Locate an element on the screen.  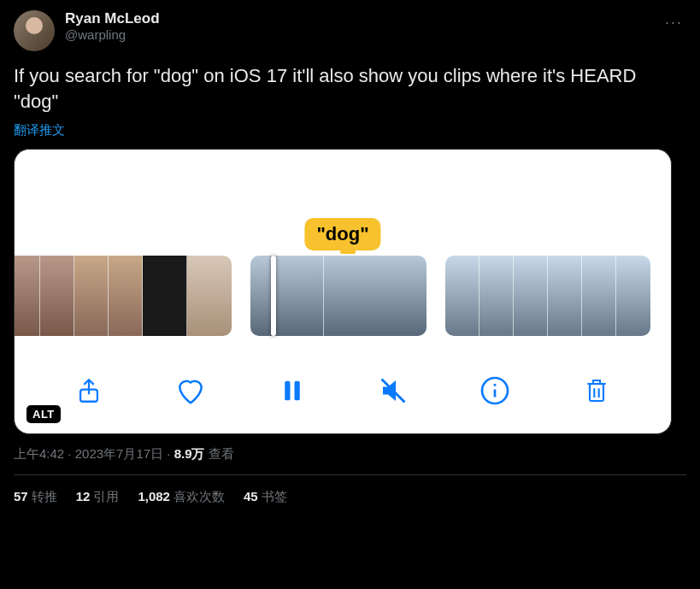
media-toolbar is located at coordinates (343, 391).